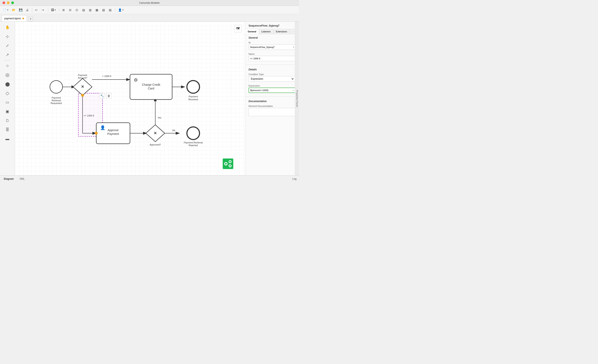 Image resolution: width=598 pixels, height=364 pixels. Describe the element at coordinates (110, 10) in the screenshot. I see `distribute-v-button: ▨` at that location.